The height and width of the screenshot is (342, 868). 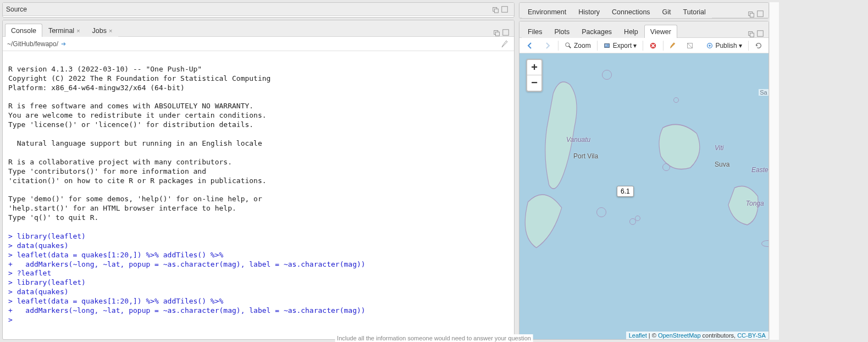 I want to click on working-directory: ~/GitHub/fewapo/, so click(x=33, y=44).